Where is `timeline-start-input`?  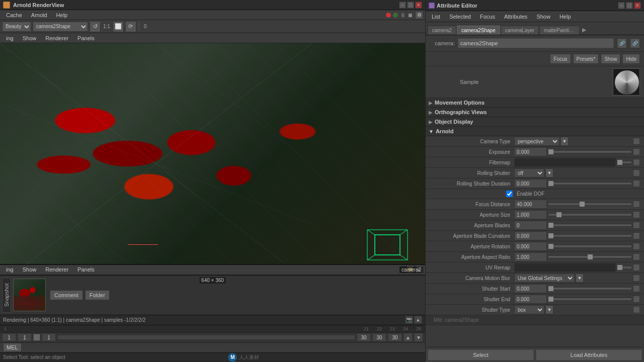
timeline-start-input is located at coordinates (9, 337).